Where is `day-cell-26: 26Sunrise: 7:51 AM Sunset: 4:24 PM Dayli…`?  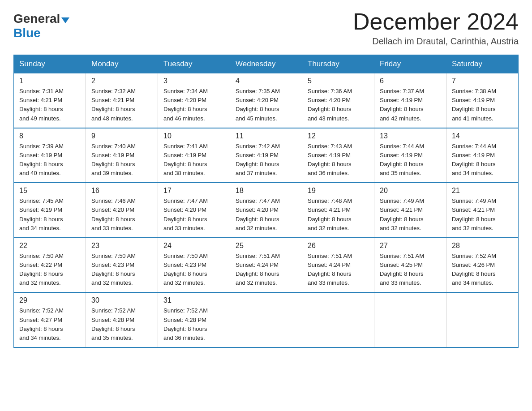 day-cell-26: 26Sunrise: 7:51 AM Sunset: 4:24 PM Dayli… is located at coordinates (339, 265).